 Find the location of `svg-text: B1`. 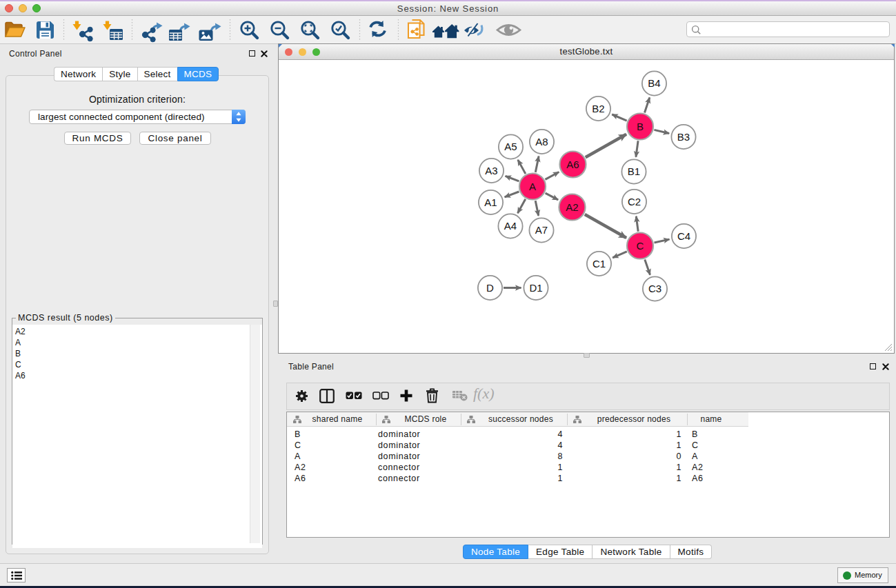

svg-text: B1 is located at coordinates (634, 171).